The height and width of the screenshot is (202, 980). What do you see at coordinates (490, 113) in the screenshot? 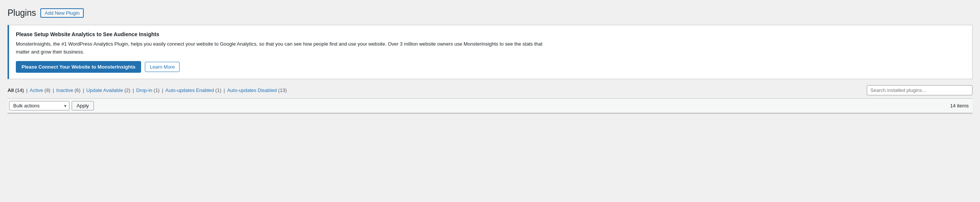
I see `table-border` at bounding box center [490, 113].